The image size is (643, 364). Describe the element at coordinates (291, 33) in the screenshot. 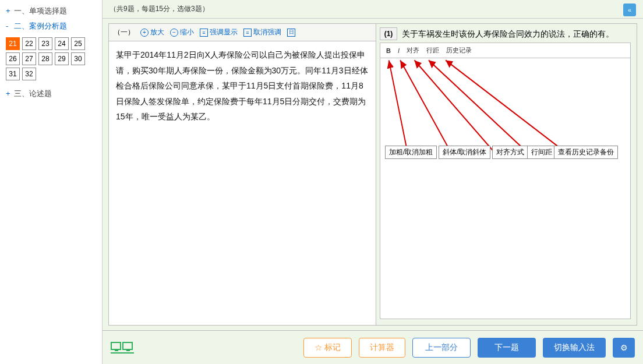

I see `layout-icon: 日` at that location.